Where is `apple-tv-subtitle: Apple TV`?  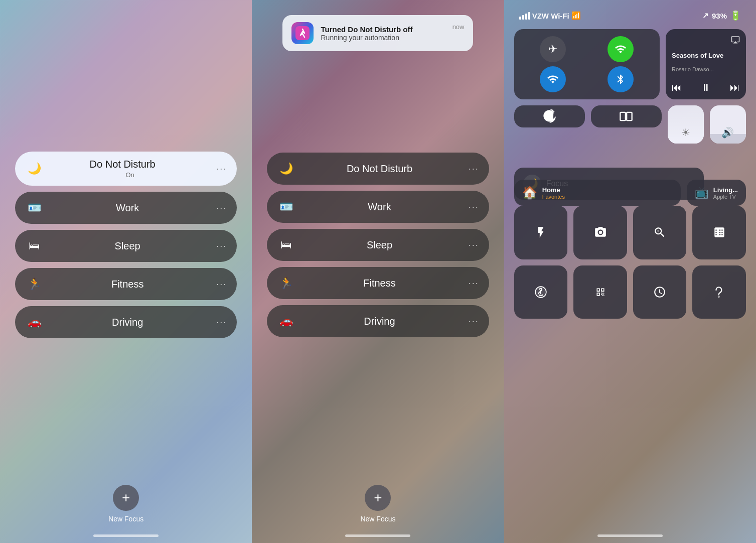
apple-tv-subtitle: Apple TV is located at coordinates (725, 197).